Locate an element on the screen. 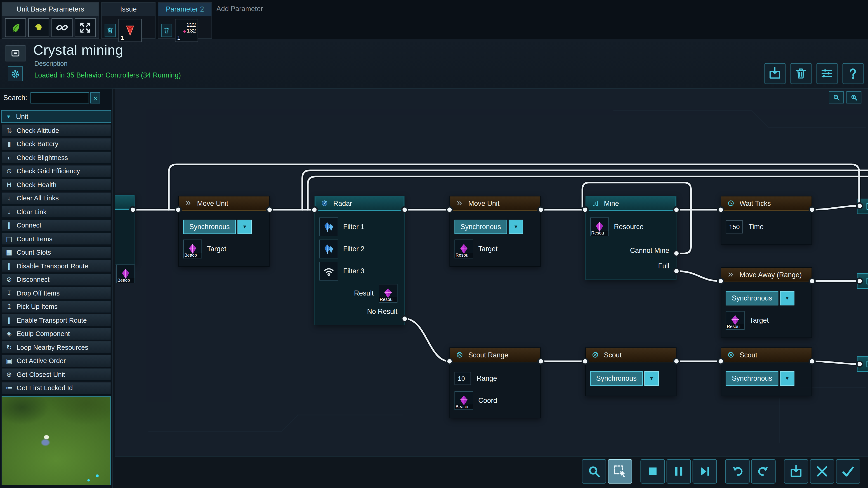  slot-link is located at coordinates (62, 28).